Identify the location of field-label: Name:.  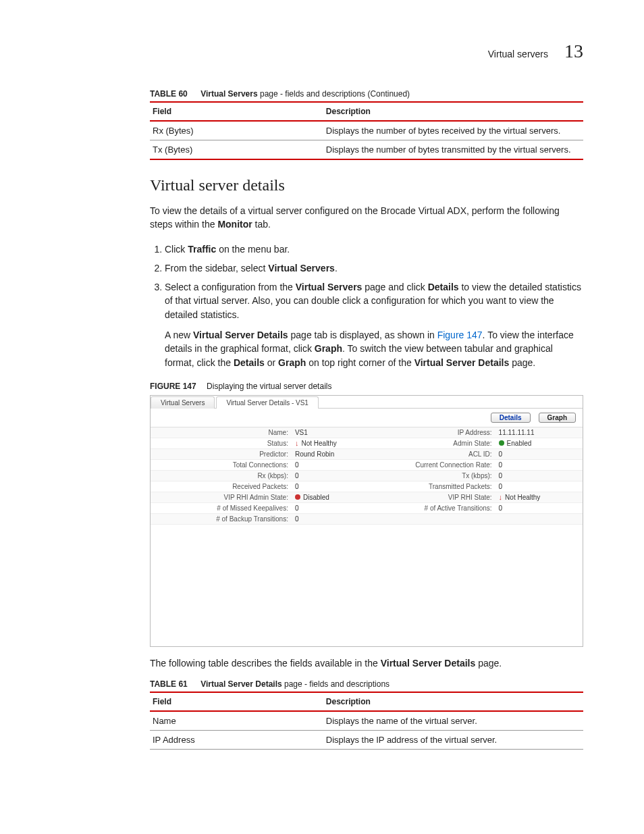
(221, 432).